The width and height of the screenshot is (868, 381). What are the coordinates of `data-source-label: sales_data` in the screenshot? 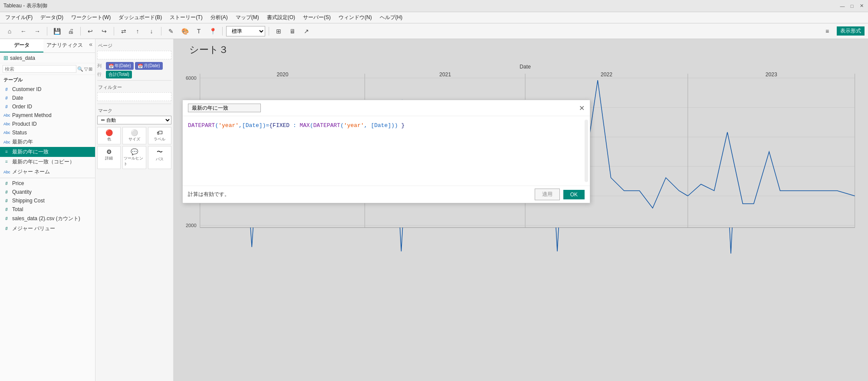 It's located at (23, 58).